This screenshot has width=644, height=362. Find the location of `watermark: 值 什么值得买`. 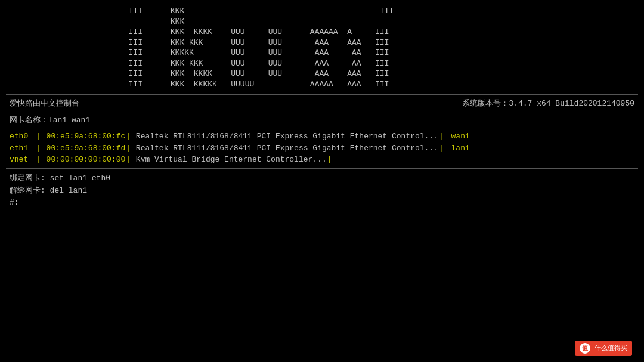

watermark: 值 什么值得买 is located at coordinates (603, 348).